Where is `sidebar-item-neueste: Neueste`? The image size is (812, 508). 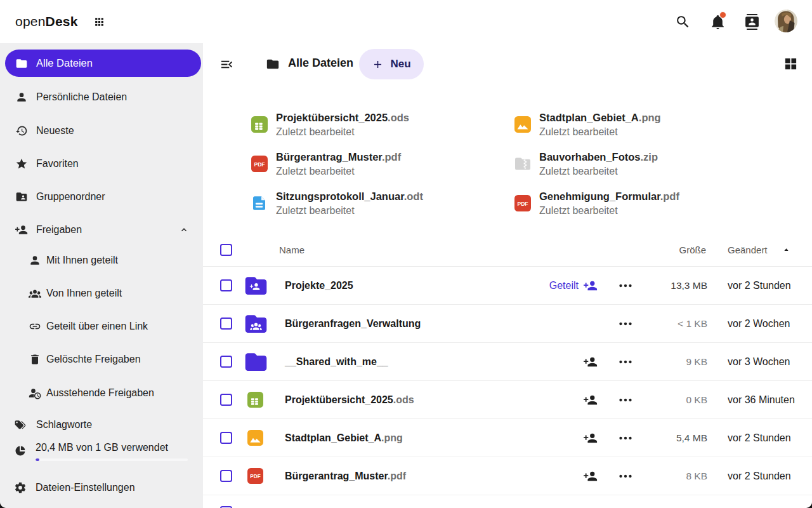
sidebar-item-neueste: Neueste is located at coordinates (102, 131).